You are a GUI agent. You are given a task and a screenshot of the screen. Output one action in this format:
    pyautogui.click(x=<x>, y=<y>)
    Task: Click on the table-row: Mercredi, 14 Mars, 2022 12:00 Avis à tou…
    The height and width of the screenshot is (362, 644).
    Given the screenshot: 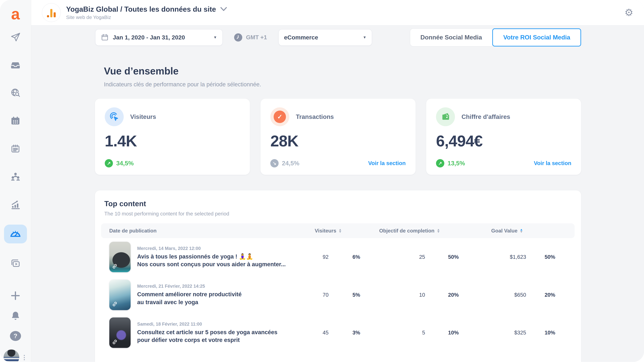 What is the action you would take?
    pyautogui.click(x=338, y=257)
    